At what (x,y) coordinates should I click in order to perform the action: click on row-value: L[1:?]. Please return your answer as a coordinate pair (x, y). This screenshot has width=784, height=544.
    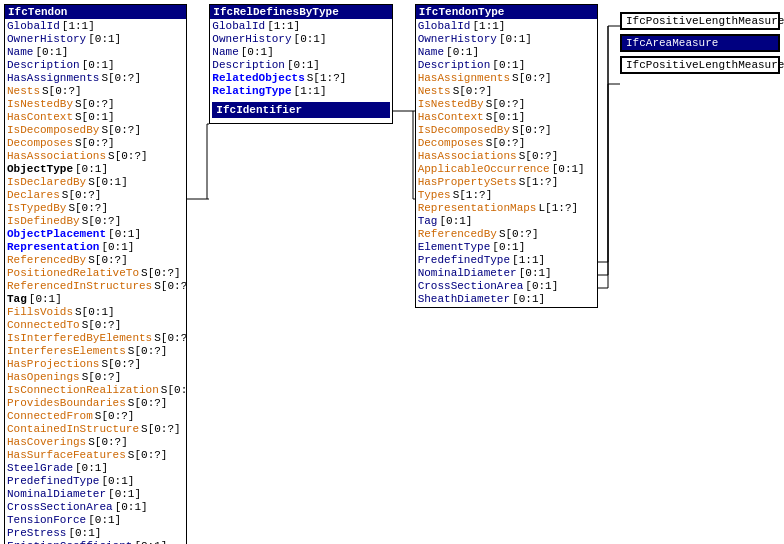
    Looking at the image, I should click on (558, 208).